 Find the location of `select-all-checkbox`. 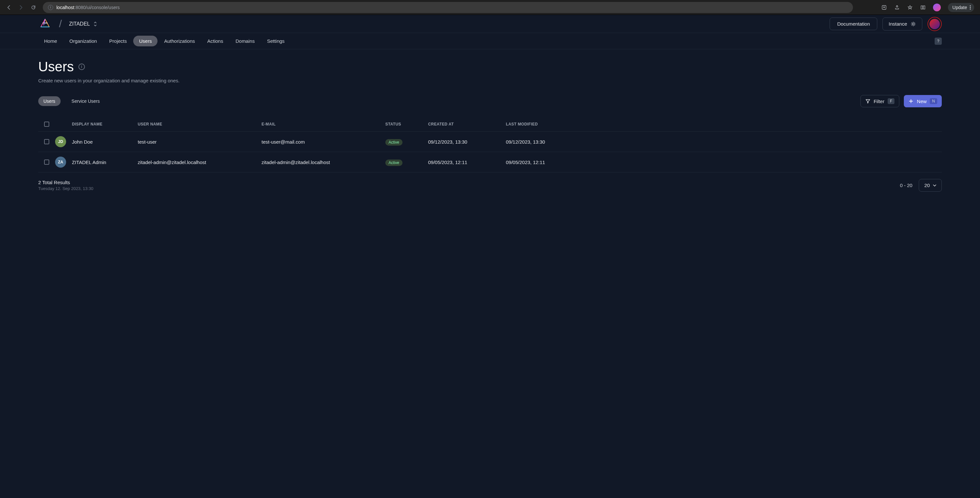

select-all-checkbox is located at coordinates (46, 124).